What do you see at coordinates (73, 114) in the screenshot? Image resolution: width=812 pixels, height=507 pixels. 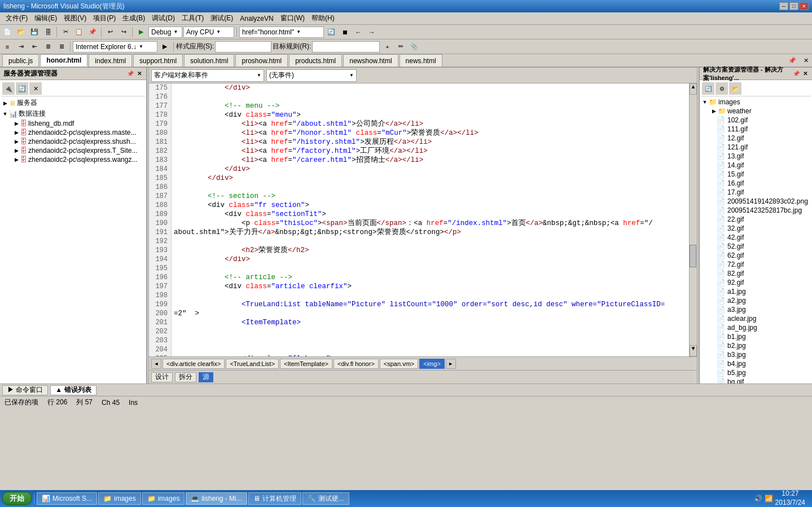 I see `data-connection-node: ▼ 📊 数据连接` at bounding box center [73, 114].